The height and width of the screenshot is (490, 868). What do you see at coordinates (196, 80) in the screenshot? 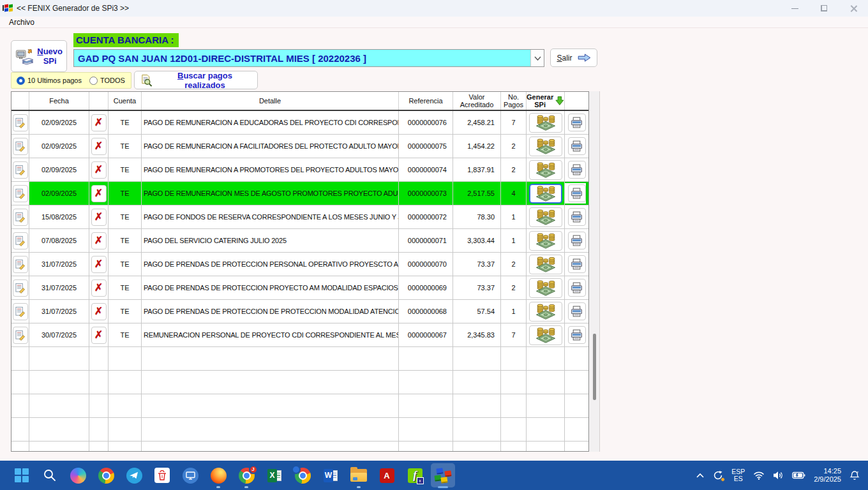
I see `buscar-pagos-button: Buscar pagos realizados` at bounding box center [196, 80].